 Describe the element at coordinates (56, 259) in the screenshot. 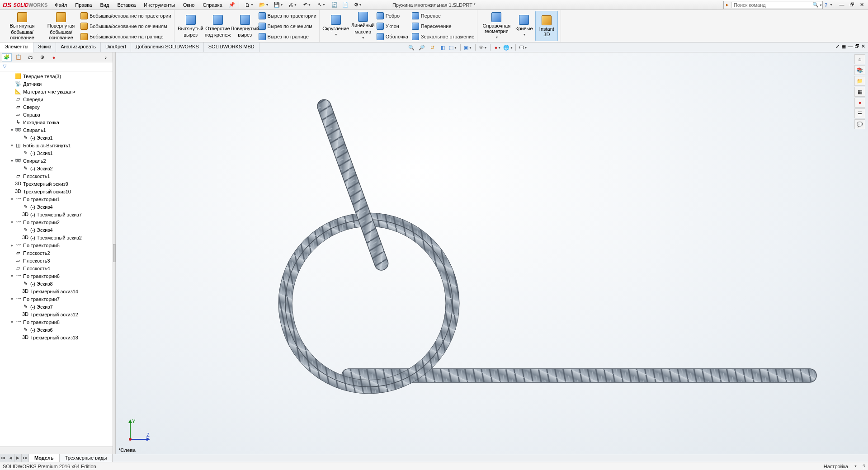

I see `feature-tree: 🟨Твердые тела(3)📡Датчики📐Материал <не ук…` at that location.